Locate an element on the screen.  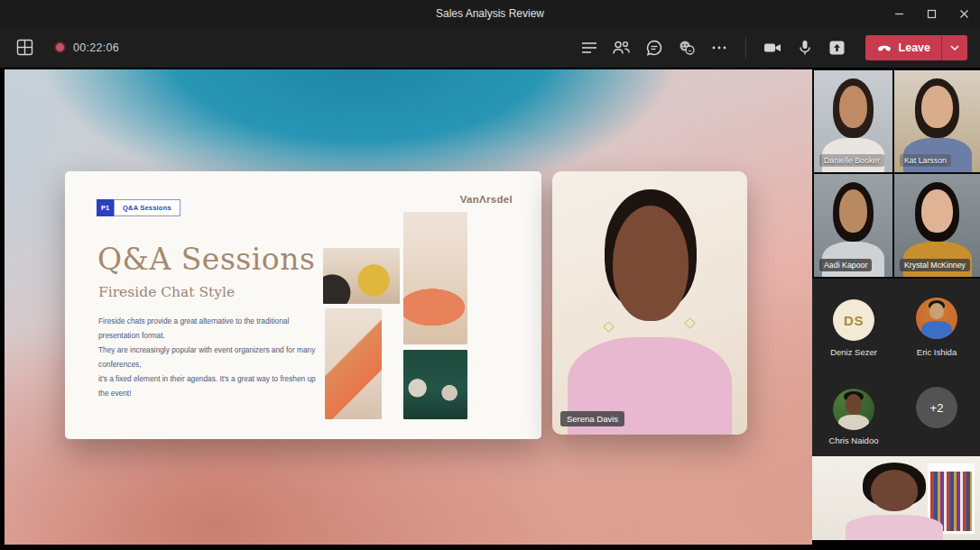
avatar-chris-naidoo is located at coordinates (854, 409).